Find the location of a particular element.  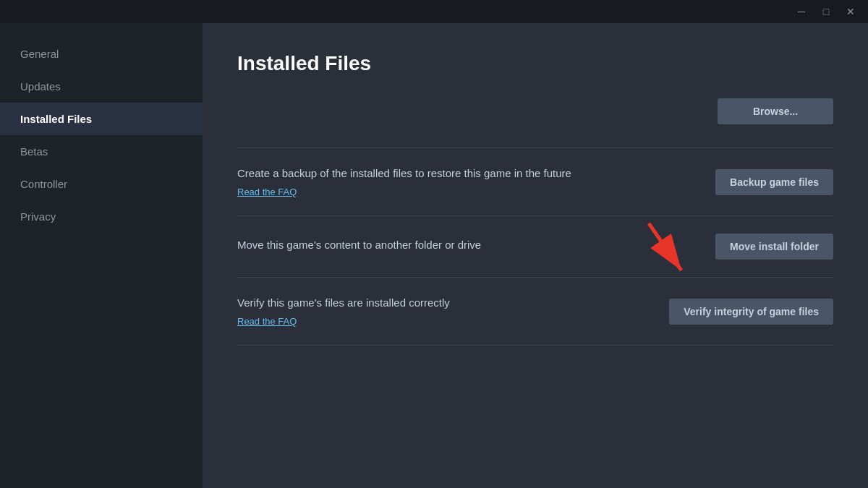

move-text: Move this game's content to another fold… is located at coordinates (476, 247).